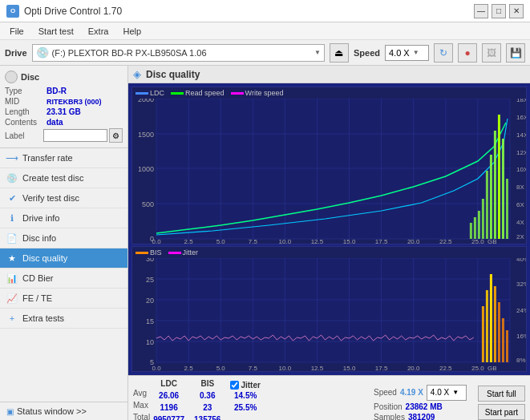  What do you see at coordinates (64, 122) in the screenshot?
I see `disc-contents-row: Contents data` at bounding box center [64, 122].